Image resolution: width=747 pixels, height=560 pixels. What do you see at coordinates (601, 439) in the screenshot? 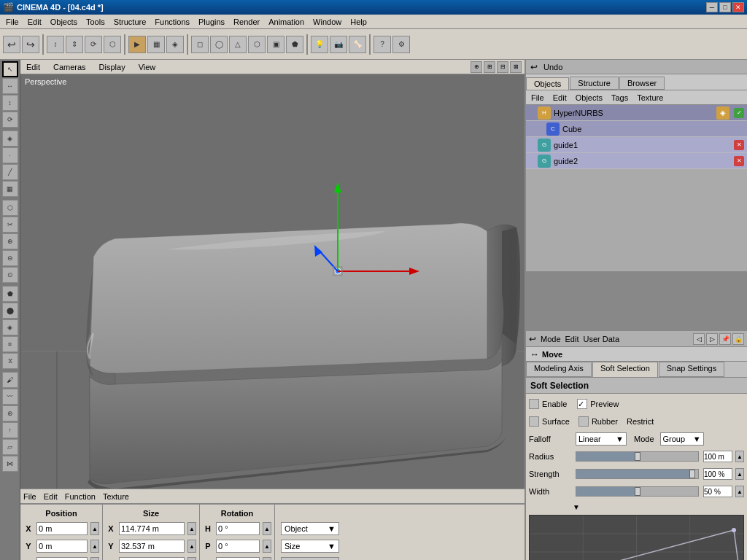
I see `falloff-dropdown: Linear▼` at bounding box center [601, 439].